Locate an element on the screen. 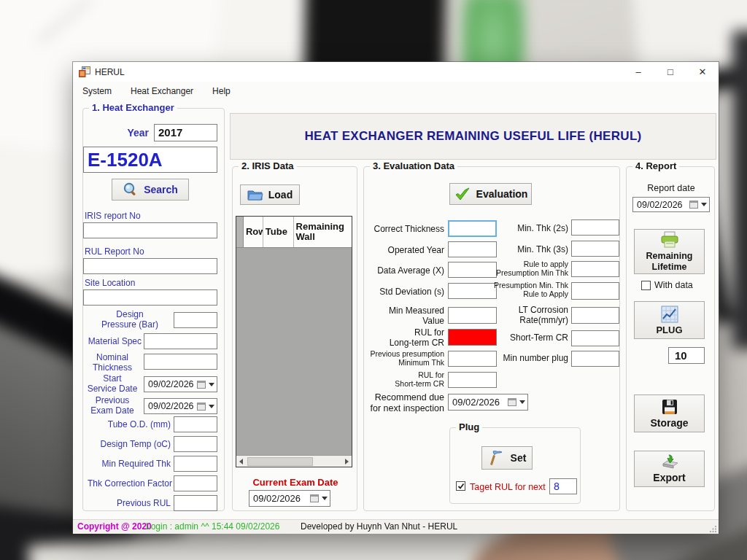  previous-exam-date-label: Previous Exam Date is located at coordinates (112, 405).